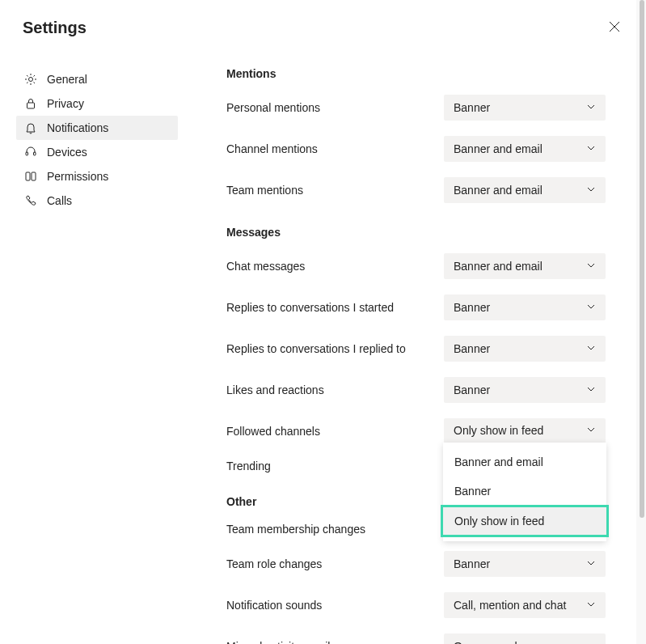 The image size is (646, 644). Describe the element at coordinates (525, 521) in the screenshot. I see `dropdown-option-only-feed: Only show in feed` at that location.